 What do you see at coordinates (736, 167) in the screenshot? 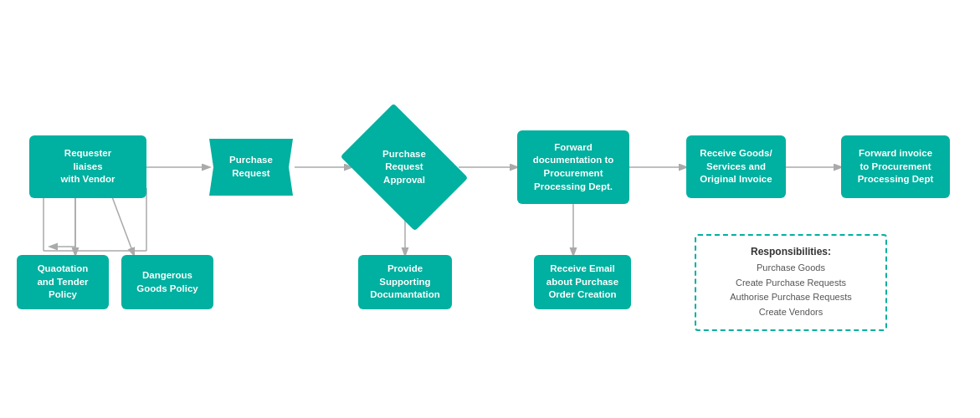
I see `receive-goods-node: Receive Goods/ Services and Original Inv…` at bounding box center [736, 167].